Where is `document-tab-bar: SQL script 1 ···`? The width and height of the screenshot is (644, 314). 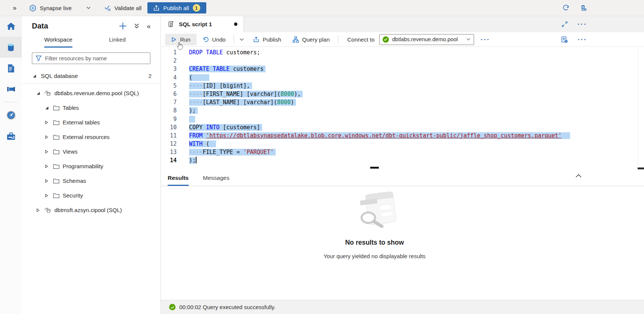
document-tab-bar: SQL script 1 ··· is located at coordinates (402, 24).